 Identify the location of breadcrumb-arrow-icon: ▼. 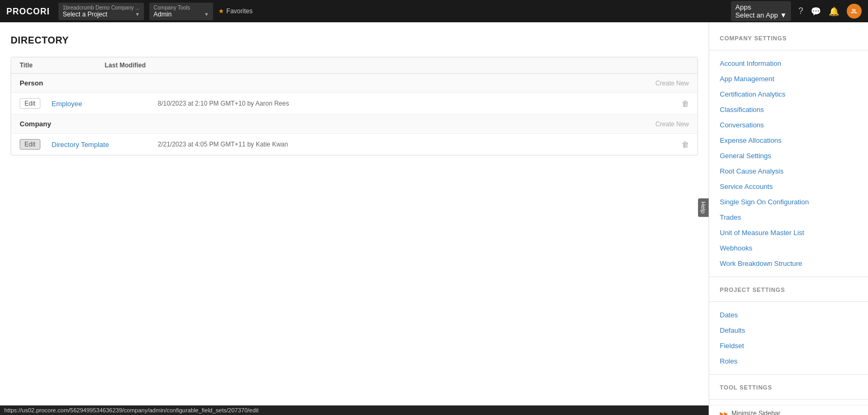
(137, 14).